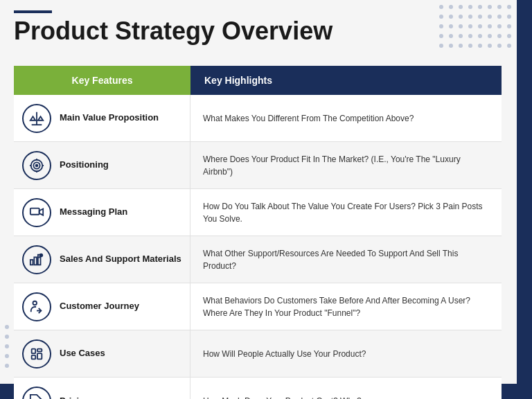 Image resolution: width=532 pixels, height=399 pixels. What do you see at coordinates (258, 166) in the screenshot?
I see `table-row: Positioning Where Does Your Product Fit …` at bounding box center [258, 166].